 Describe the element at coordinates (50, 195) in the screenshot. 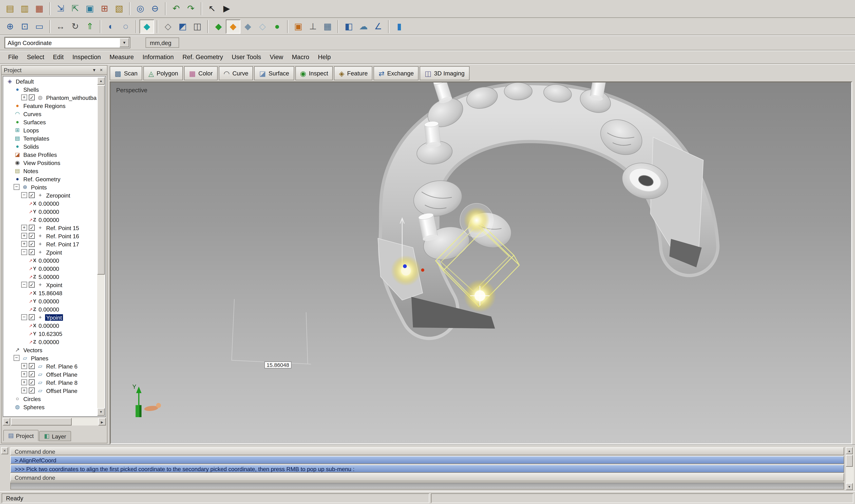

I see `tree-row-zeropoint: −✓+Zeropoint` at that location.